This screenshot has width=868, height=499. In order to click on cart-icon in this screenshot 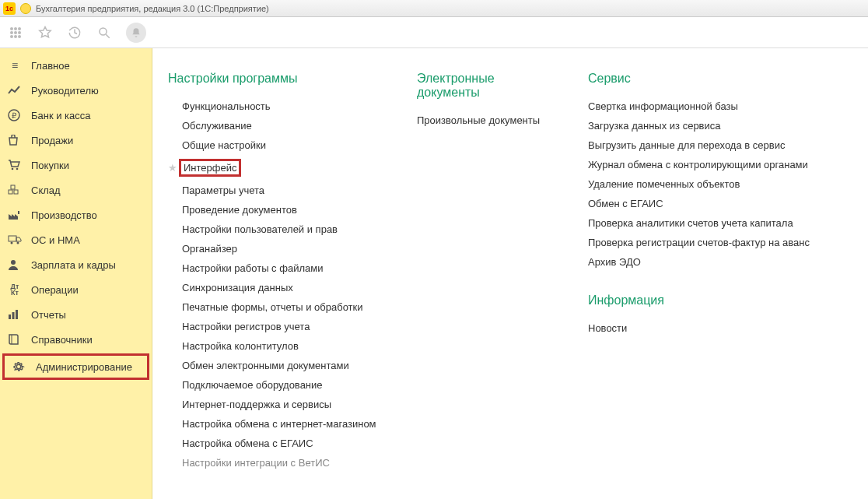, I will do `click(15, 165)`.